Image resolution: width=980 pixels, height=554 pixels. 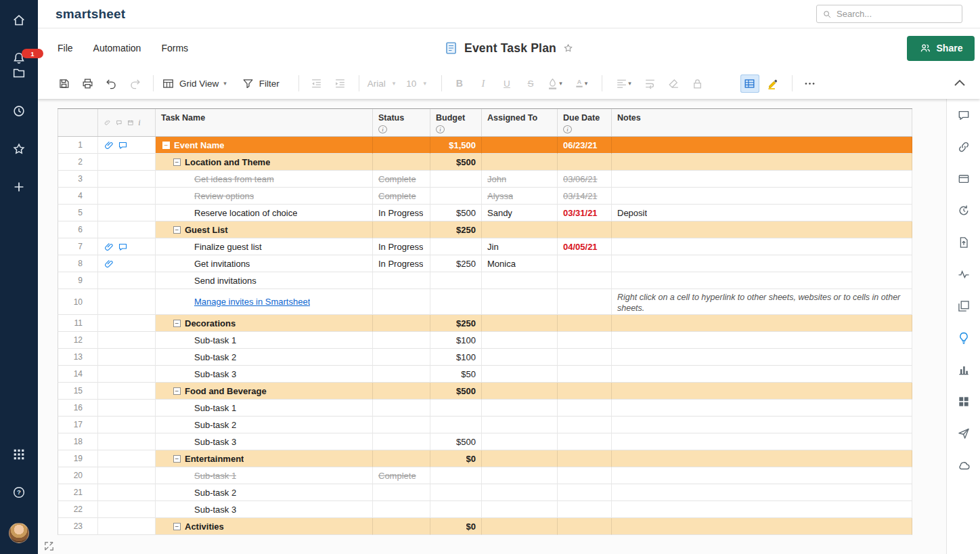 I want to click on indent-button, so click(x=340, y=84).